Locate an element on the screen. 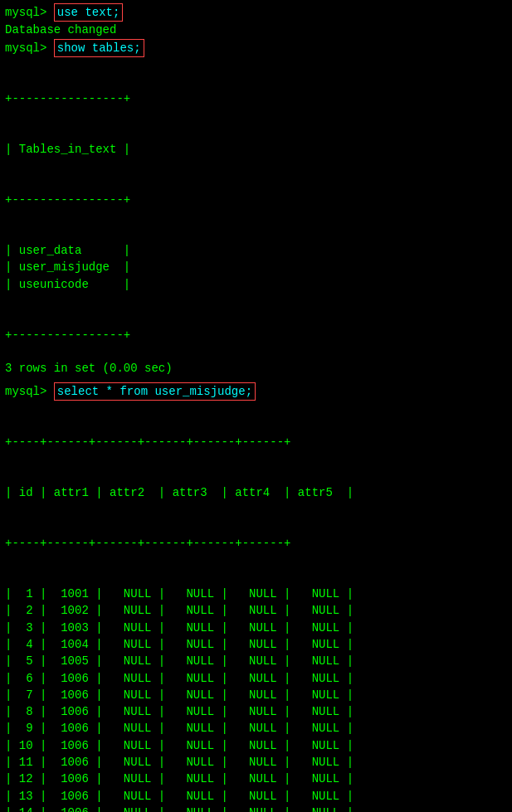 The image size is (512, 812). command-line-1: mysql> use text; is located at coordinates (256, 12).